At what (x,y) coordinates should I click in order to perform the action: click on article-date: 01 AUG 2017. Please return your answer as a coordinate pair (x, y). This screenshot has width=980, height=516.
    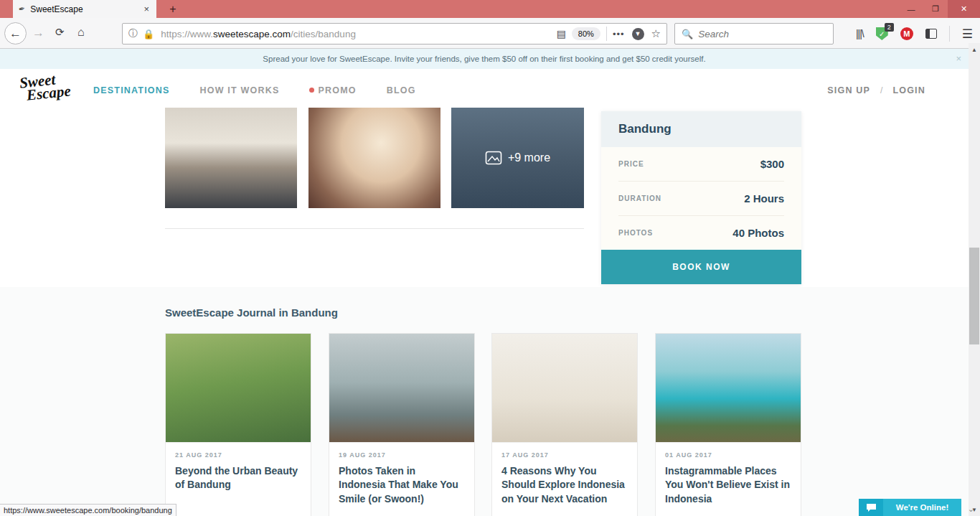
    Looking at the image, I should click on (728, 455).